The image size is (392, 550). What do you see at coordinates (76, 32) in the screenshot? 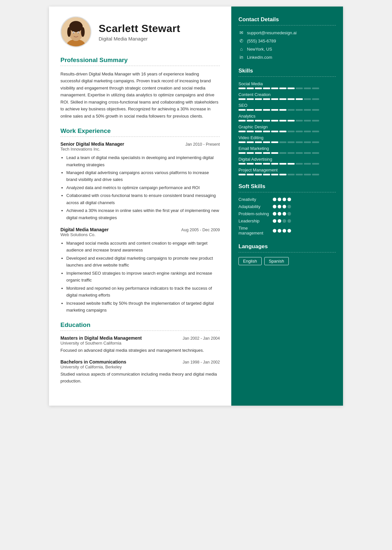
I see `avatar` at bounding box center [76, 32].